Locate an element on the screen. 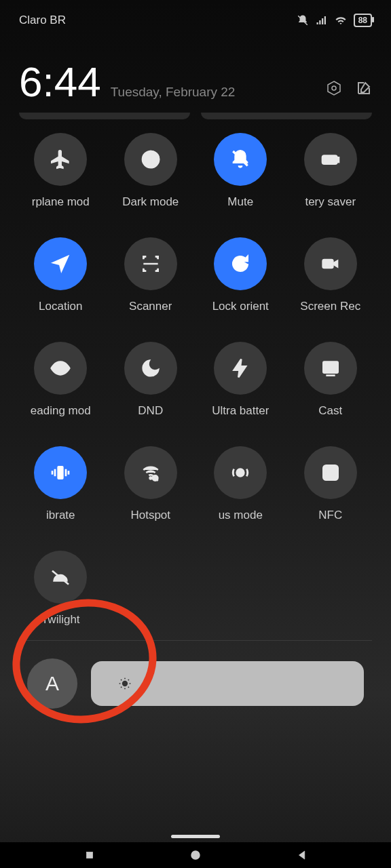  carrier-label: Claro BR is located at coordinates (42, 20).